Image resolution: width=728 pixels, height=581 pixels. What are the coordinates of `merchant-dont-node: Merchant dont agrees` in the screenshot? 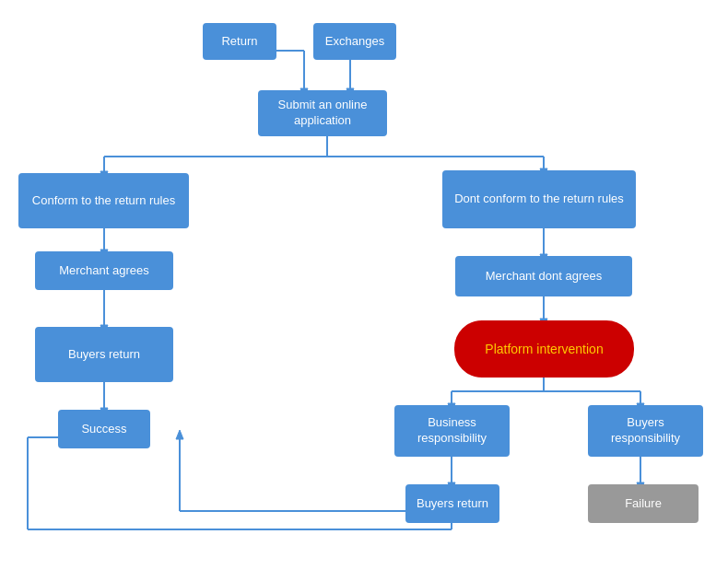 It's located at (544, 276).